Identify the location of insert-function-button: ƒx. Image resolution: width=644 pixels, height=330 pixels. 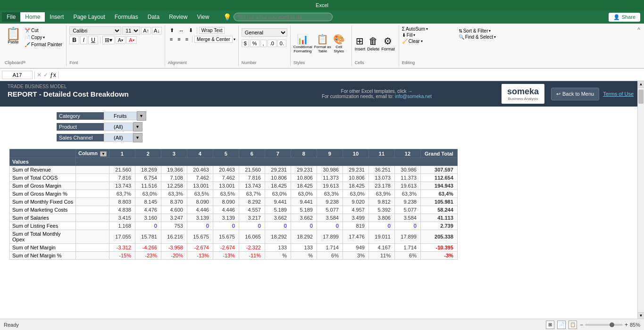
(53, 75).